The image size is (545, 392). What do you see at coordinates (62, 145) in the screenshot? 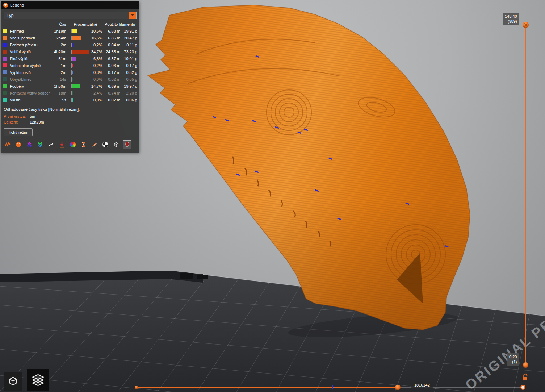
I see `color-changes-icon` at bounding box center [62, 145].